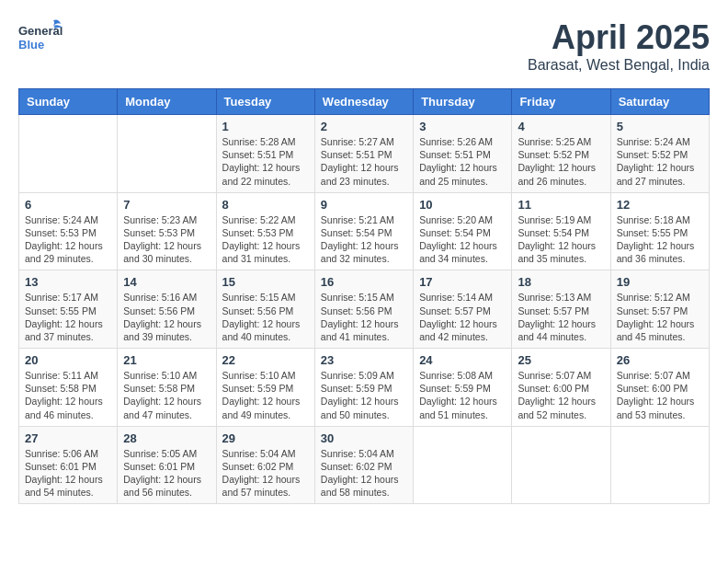 This screenshot has width=728, height=563. What do you see at coordinates (166, 438) in the screenshot?
I see `day-number: 28` at bounding box center [166, 438].